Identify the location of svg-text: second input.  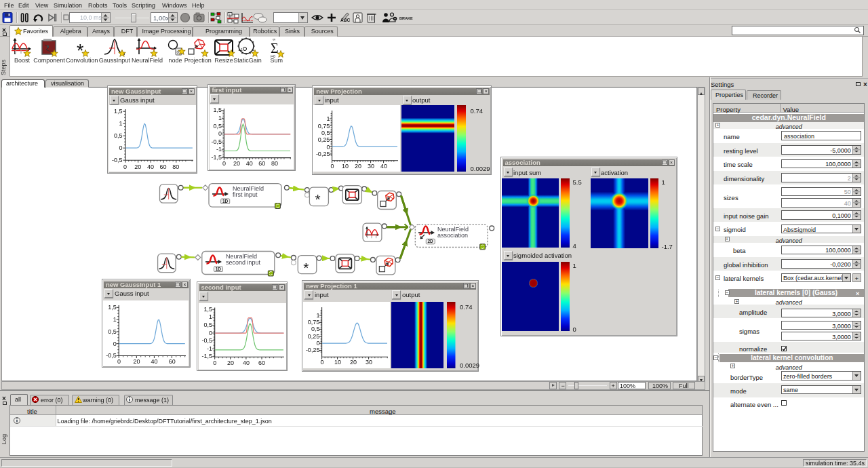
(243, 262).